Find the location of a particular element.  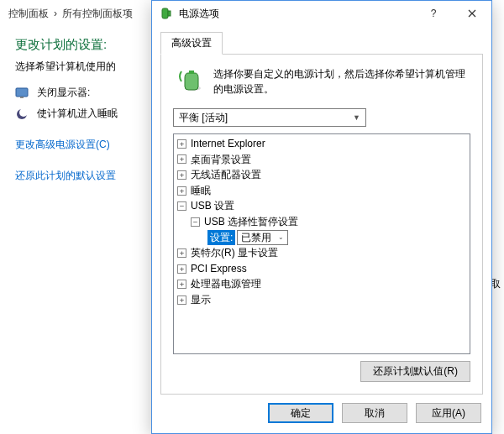

ok-button: 确定 is located at coordinates (301, 413).